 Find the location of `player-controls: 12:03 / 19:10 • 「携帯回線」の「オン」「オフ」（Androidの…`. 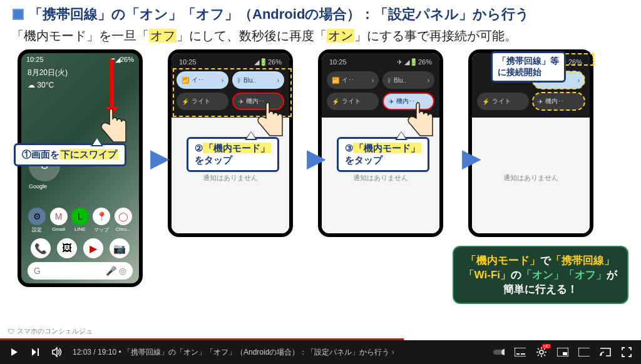

player-controls: 12:03 / 19:10 • 「携帯回線」の「オン」「オフ」（Androidの… is located at coordinates (320, 352).